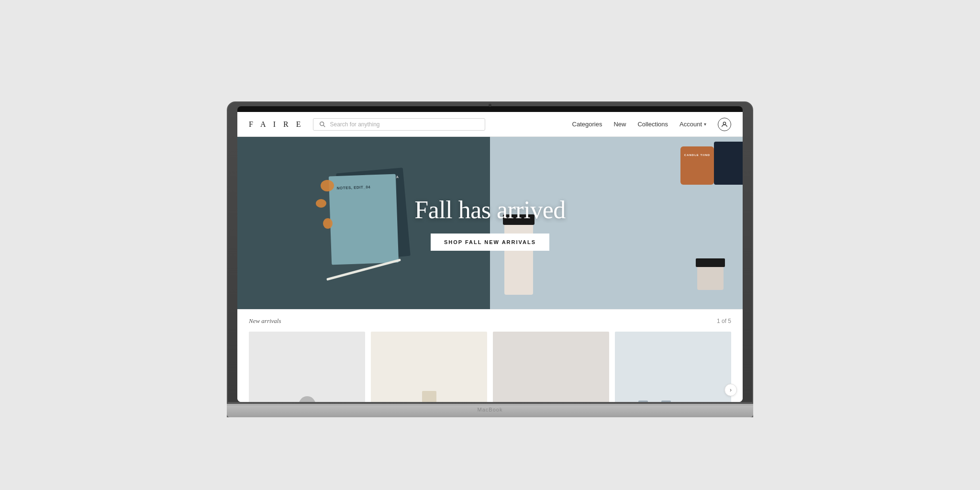 This screenshot has width=980, height=490. What do you see at coordinates (616, 223) in the screenshot?
I see `candle-scene: CANDLE TIIND` at bounding box center [616, 223].